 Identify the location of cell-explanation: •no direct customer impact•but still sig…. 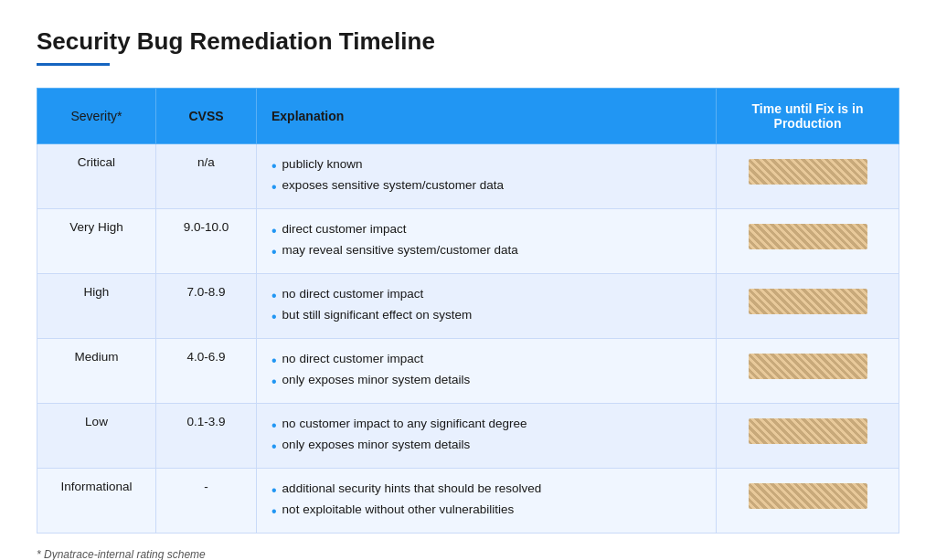
(486, 307).